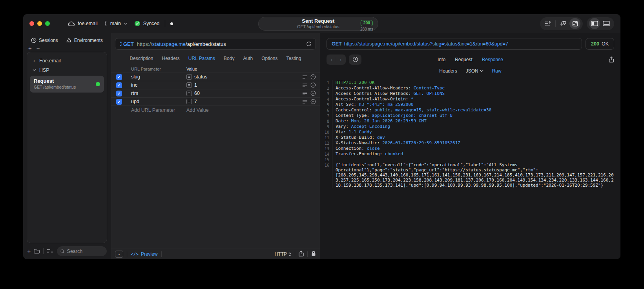  I want to click on tab-auth: Auth, so click(248, 58).